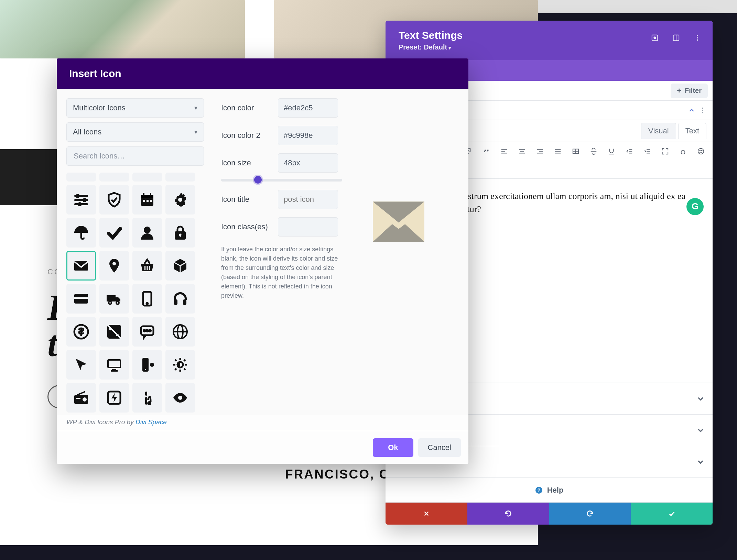  What do you see at coordinates (180, 200) in the screenshot?
I see `gear-icon` at bounding box center [180, 200].